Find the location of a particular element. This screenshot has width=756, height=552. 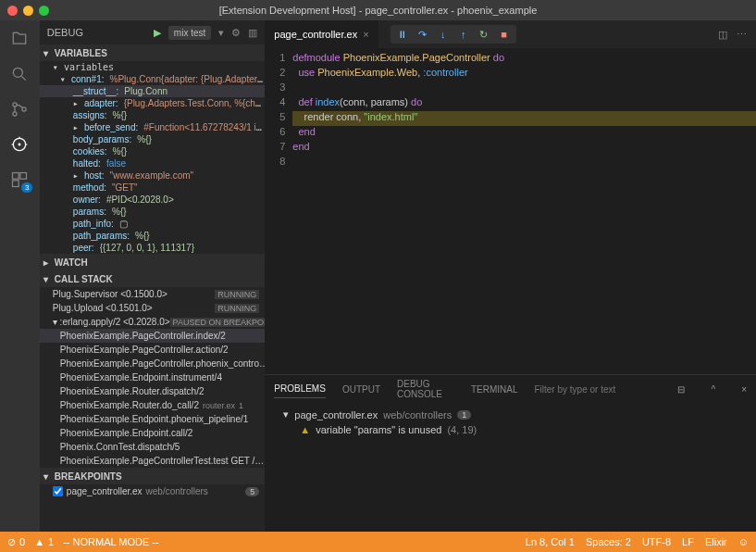

debug-toolbar: ⏸ ↷ ↓ ↑ ↻ ■ is located at coordinates (453, 34).